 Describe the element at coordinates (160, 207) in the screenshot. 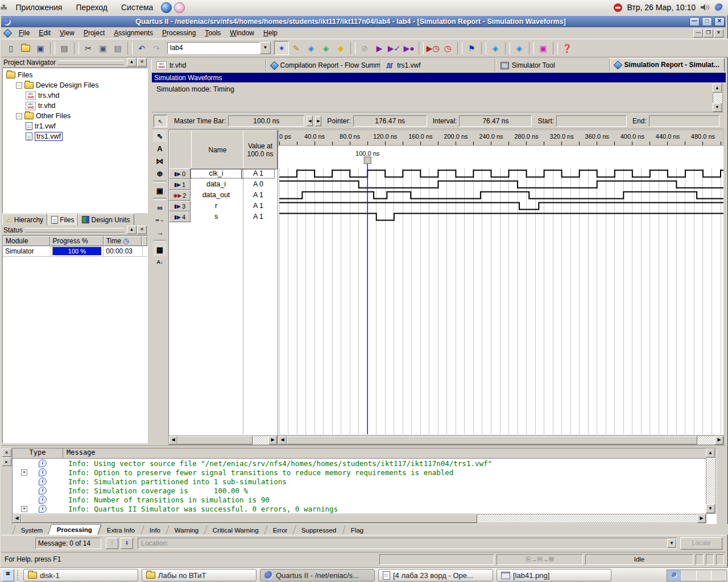

I see `find-tool-button: ∞` at that location.